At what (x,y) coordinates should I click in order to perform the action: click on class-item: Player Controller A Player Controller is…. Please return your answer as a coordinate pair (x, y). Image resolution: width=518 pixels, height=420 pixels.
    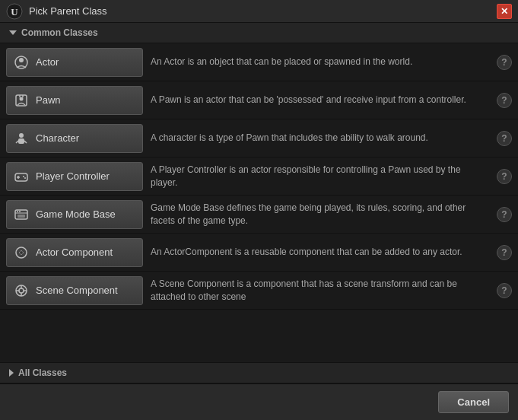
    Looking at the image, I should click on (259, 177).